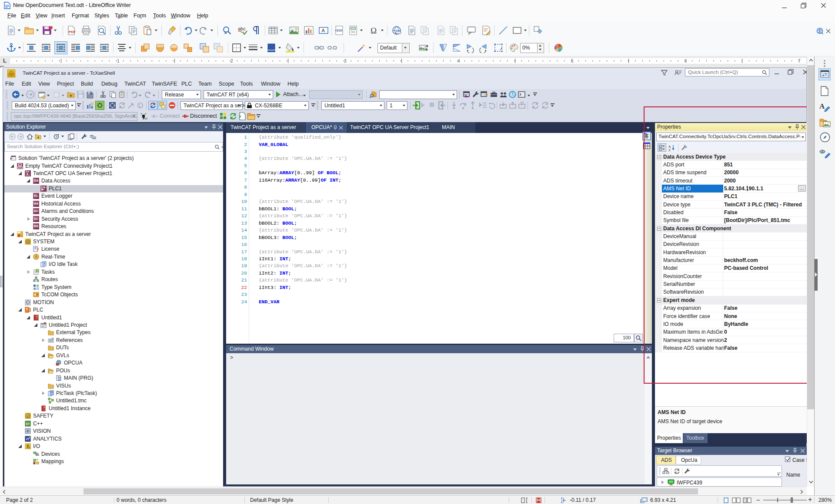  What do you see at coordinates (459, 61) in the screenshot?
I see `svg-text: 4` at bounding box center [459, 61].